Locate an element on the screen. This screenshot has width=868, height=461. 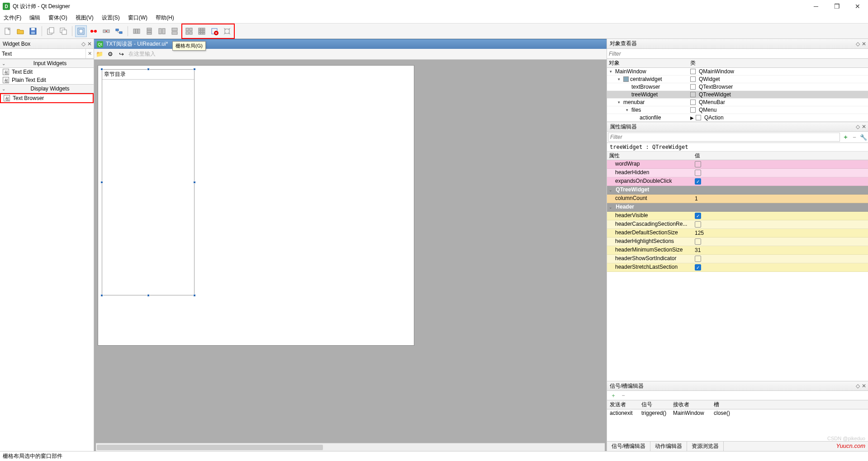
property-row: headerHighlightSections is located at coordinates (737, 242).